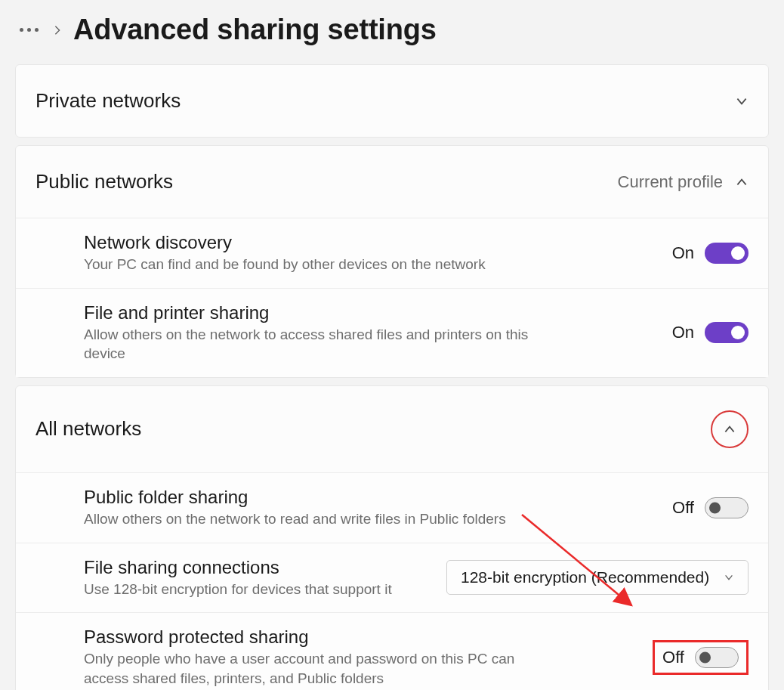 The height and width of the screenshot is (690, 784). Describe the element at coordinates (88, 429) in the screenshot. I see `section-title-all: All networks` at that location.